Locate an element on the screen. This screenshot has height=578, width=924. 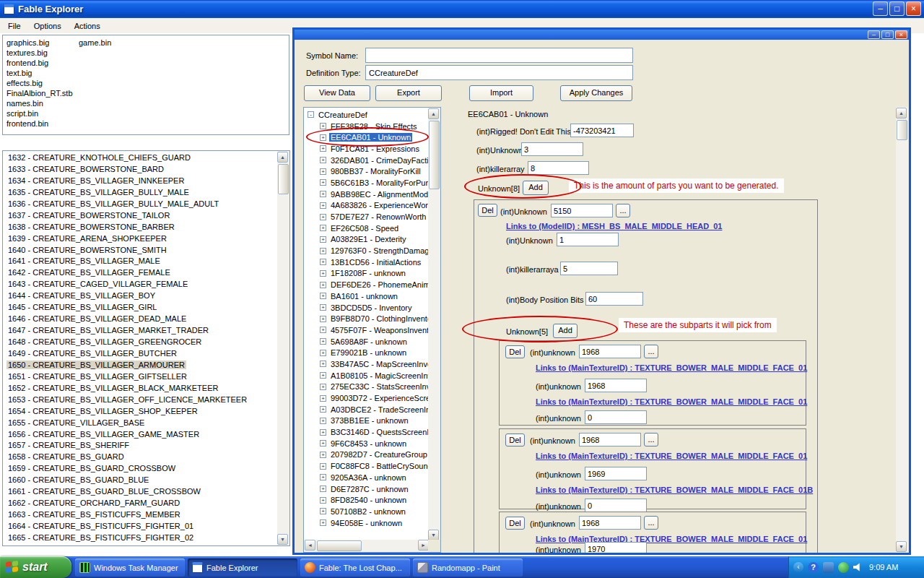
tree-item: +13B1CD56 - InitialActions is located at coordinates (366, 262).